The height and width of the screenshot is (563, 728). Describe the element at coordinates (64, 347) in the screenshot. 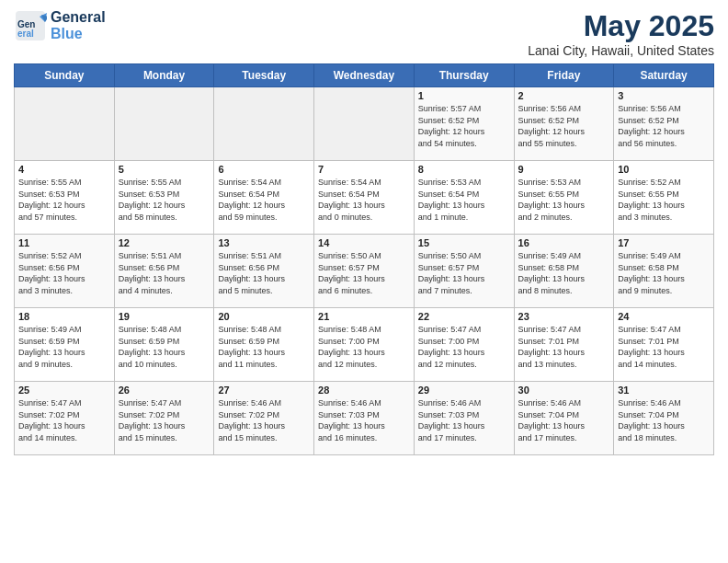

I see `day-info: Sunrise: 5:49 AM Sunset: 6:59 PM Dayligh…` at that location.